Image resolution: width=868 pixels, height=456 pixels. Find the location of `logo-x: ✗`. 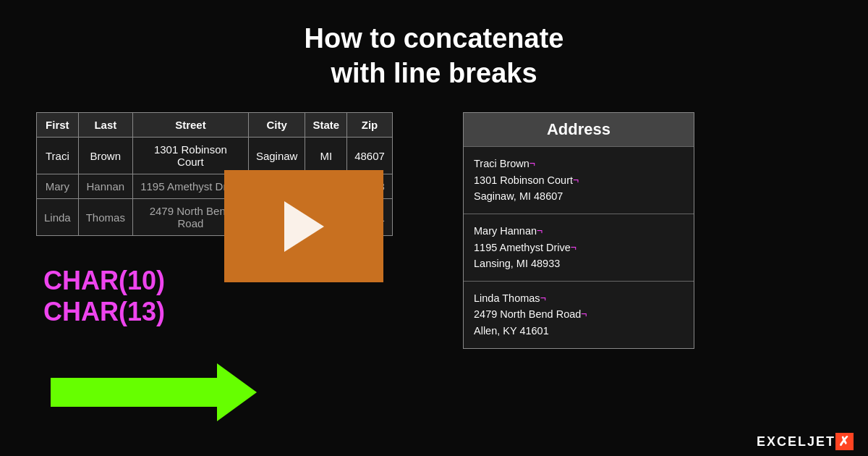

logo-x: ✗ is located at coordinates (845, 442).